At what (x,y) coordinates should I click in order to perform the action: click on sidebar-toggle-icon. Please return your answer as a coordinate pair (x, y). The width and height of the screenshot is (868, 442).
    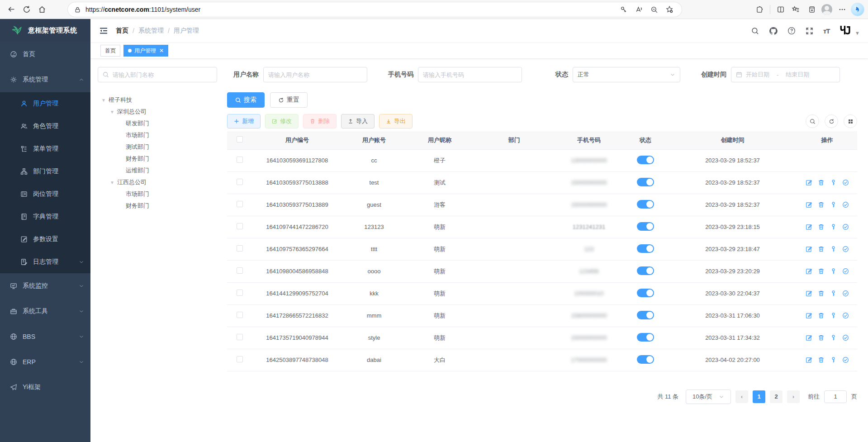
    Looking at the image, I should click on (104, 31).